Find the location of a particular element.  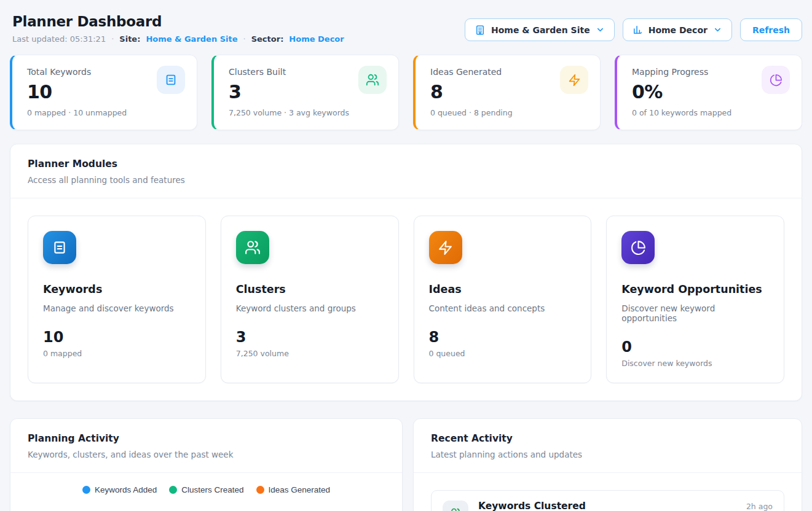

stat-sub: 7,250 volume · 3 avg keywords is located at coordinates (307, 113).